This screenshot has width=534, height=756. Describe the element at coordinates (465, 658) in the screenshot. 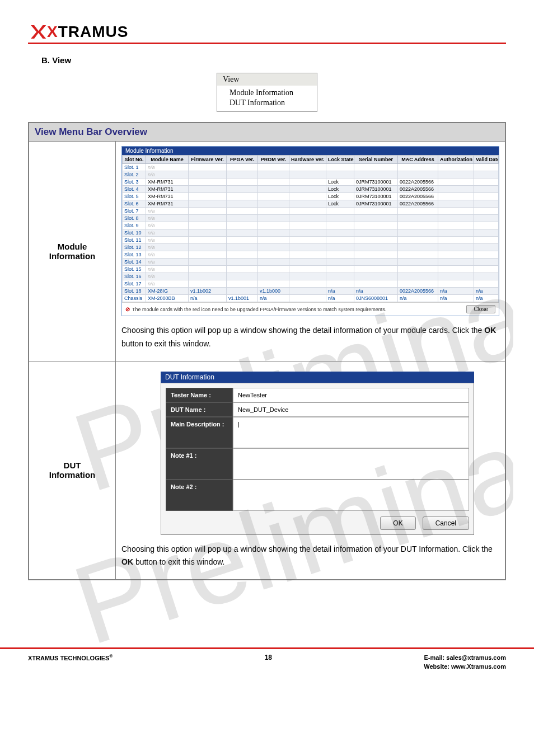

I see `footer-email: E-mail: sales@xtramus.com` at that location.